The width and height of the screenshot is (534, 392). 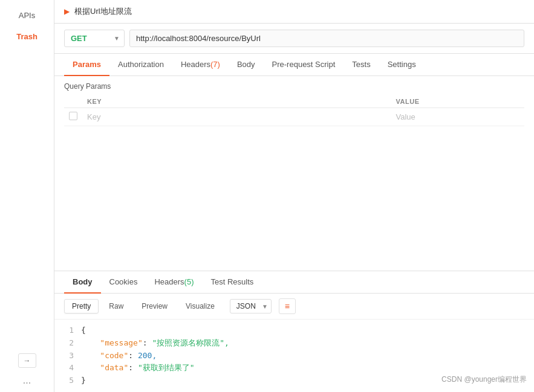 What do you see at coordinates (200, 306) in the screenshot?
I see `format-visualize-button: Visualize` at bounding box center [200, 306].